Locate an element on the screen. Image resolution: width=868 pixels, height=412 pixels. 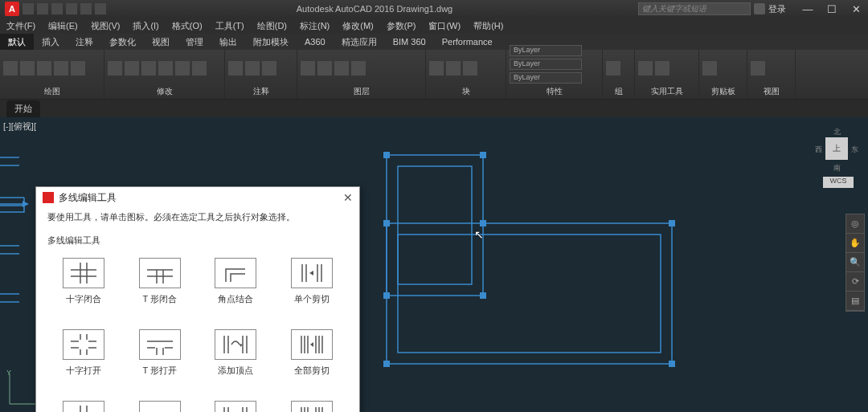
viewcube: 北 南 东 西 上 is located at coordinates (837, 149).